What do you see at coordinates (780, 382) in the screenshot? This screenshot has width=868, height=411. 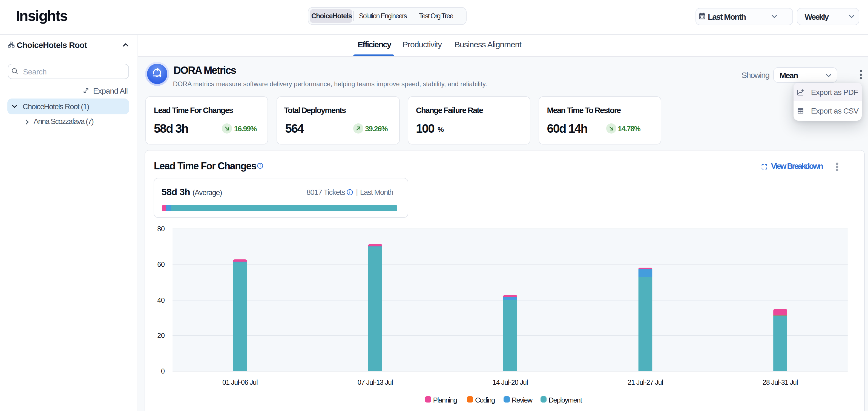 I see `svg-text: 28 Jul-31 Jul` at bounding box center [780, 382].